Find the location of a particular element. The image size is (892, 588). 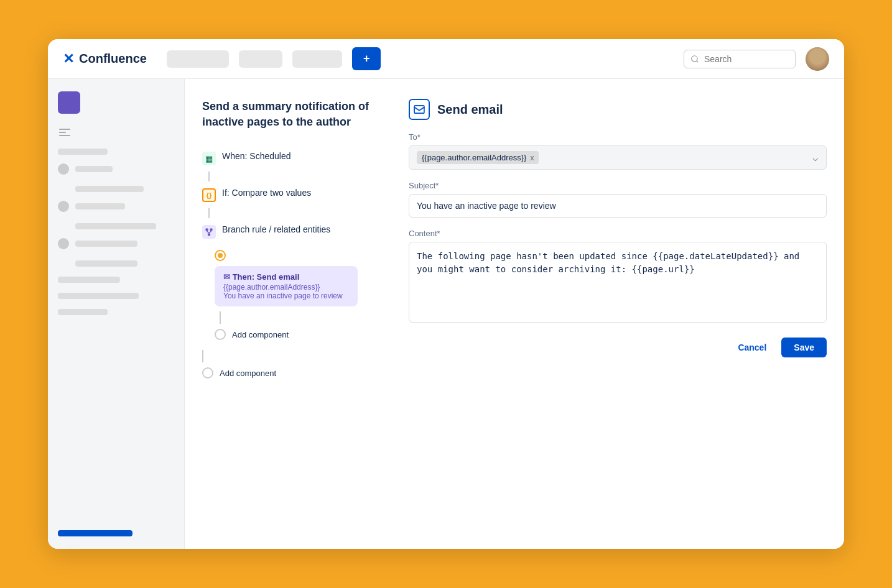

email-icon-small: ✉ is located at coordinates (226, 277).